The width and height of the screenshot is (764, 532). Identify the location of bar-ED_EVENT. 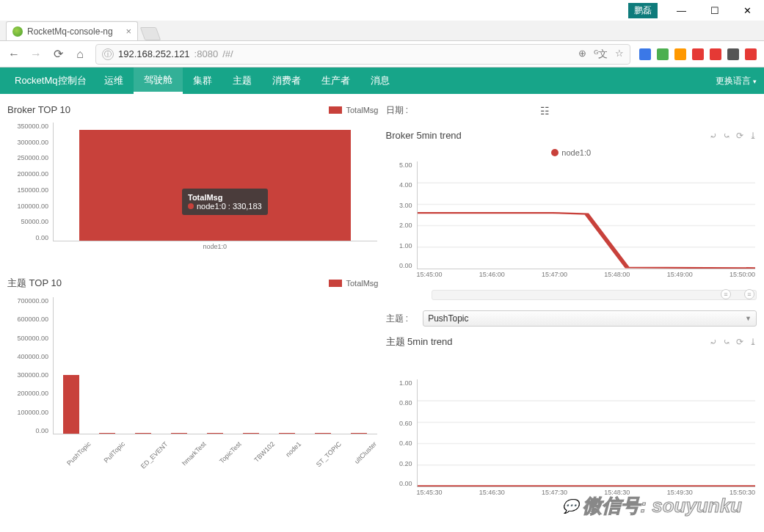
(143, 433).